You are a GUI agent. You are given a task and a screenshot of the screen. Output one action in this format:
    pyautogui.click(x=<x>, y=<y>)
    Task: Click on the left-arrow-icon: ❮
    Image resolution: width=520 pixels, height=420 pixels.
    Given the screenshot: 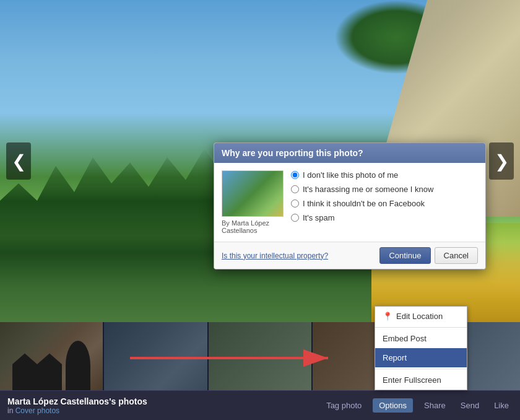 What is the action you would take?
    pyautogui.click(x=19, y=161)
    